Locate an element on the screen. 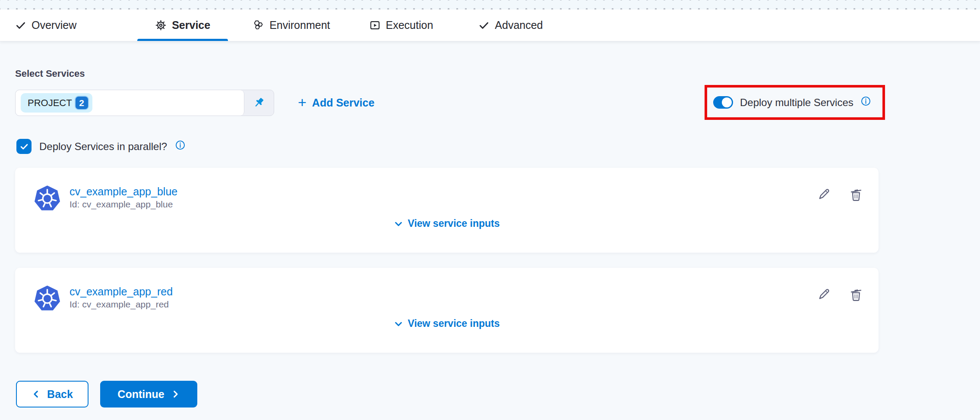 The image size is (980, 420). tab-label: Environment is located at coordinates (300, 25).